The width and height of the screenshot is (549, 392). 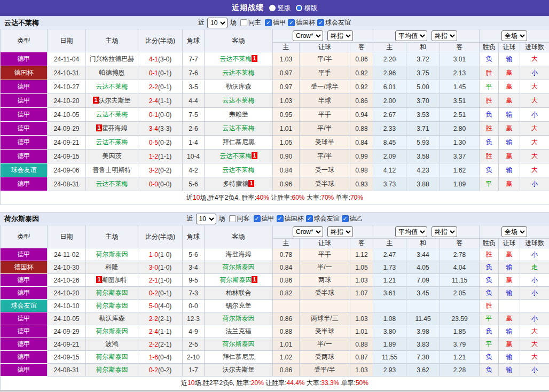 I want to click on layout-vertical-option: 竖版, so click(x=280, y=9).